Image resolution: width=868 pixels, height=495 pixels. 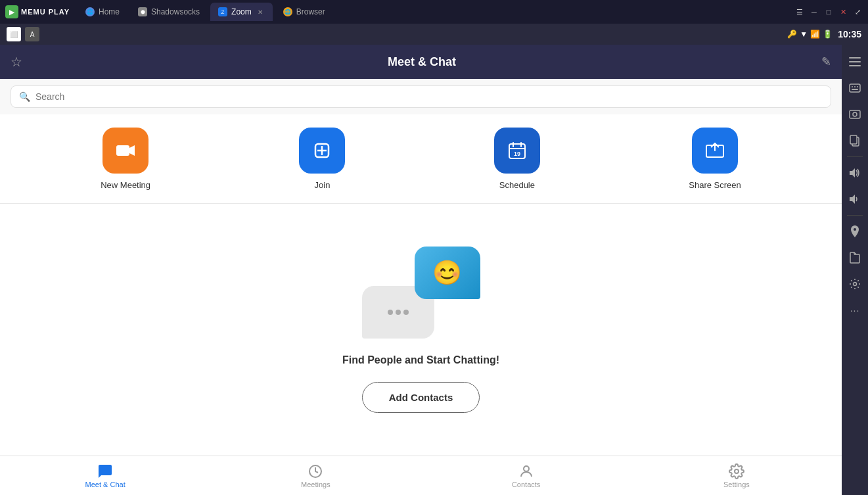 I want to click on add-contacts-button: Add Contacts, so click(x=421, y=397).